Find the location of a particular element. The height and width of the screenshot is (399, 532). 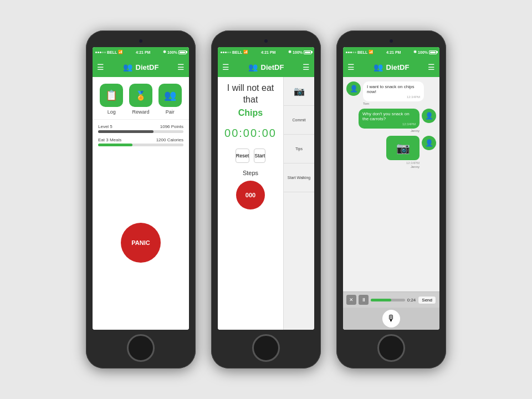

chat-time-image: 12:34PM is located at coordinates (403, 163).